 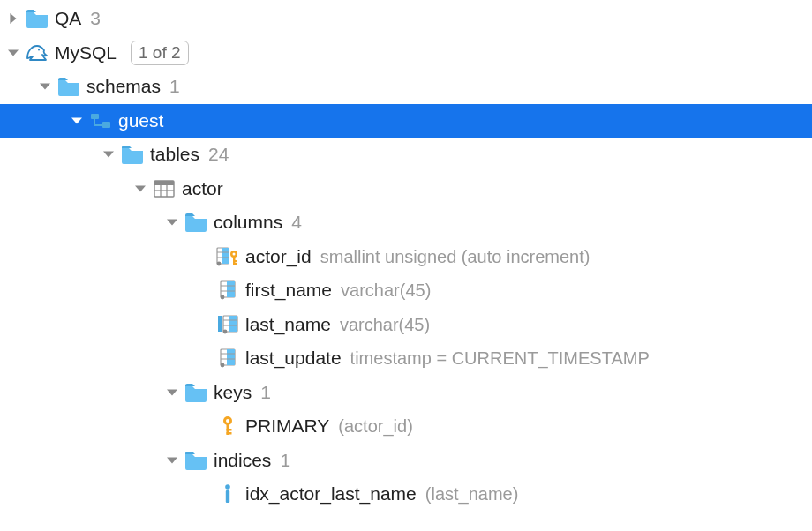 What do you see at coordinates (406, 155) in the screenshot?
I see `tree-node-tables: tables 24` at bounding box center [406, 155].